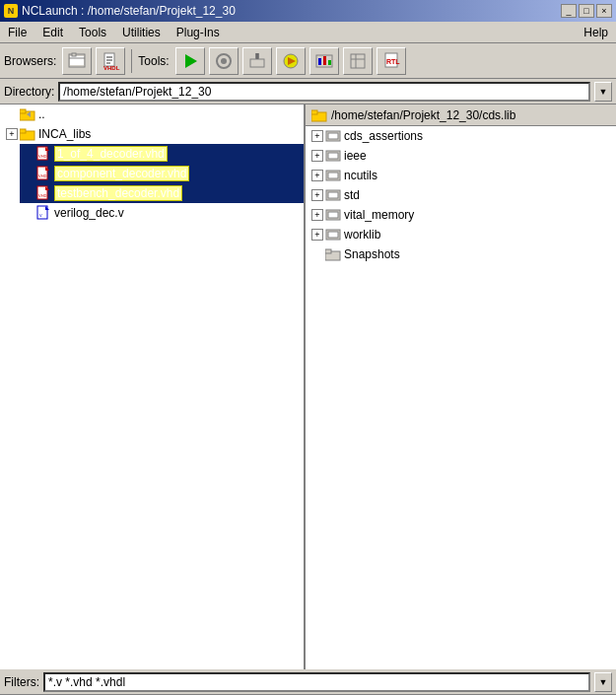 The height and width of the screenshot is (695, 616). Describe the element at coordinates (162, 213) in the screenshot. I see `list-item-verilog: V verilog_dec.v` at that location.